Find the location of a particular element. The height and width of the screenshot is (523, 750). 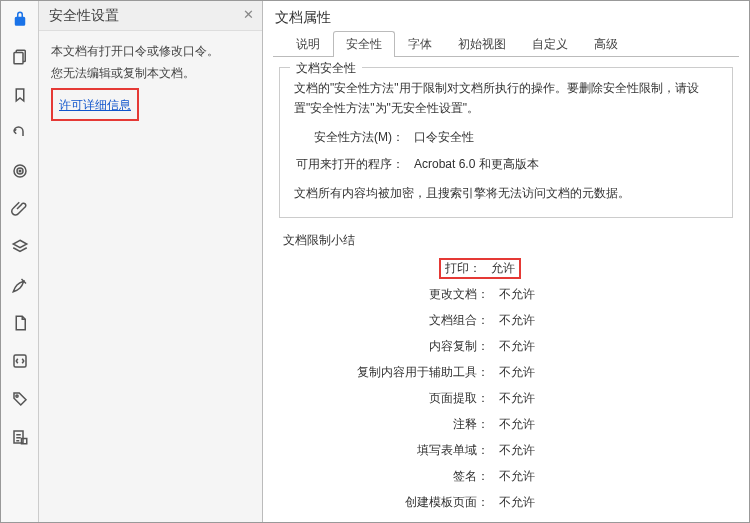

bookmark-icon is located at coordinates (20, 95).